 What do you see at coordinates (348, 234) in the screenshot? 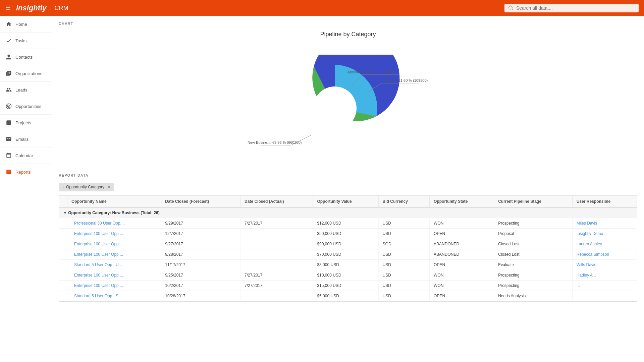
I see `table-row: Enterprise 100 User Opp ... 12/7/2017 $5…` at bounding box center [348, 234].